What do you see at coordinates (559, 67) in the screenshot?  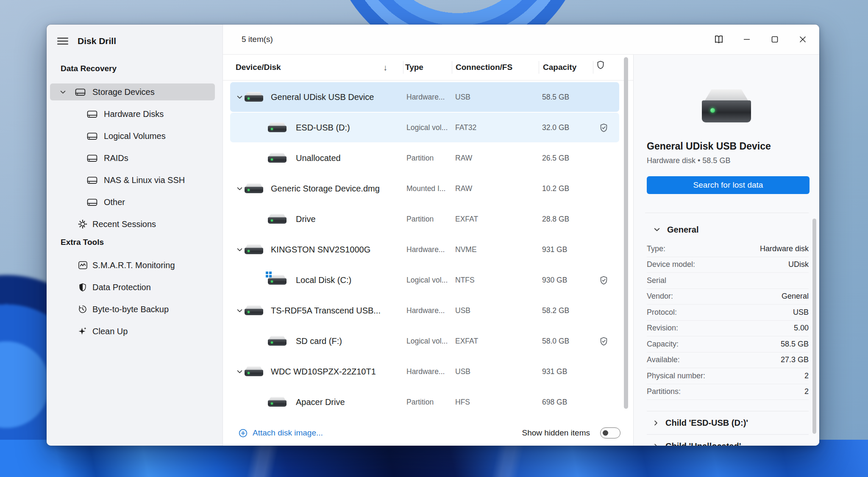 I see `column-capacity: Capacity` at bounding box center [559, 67].